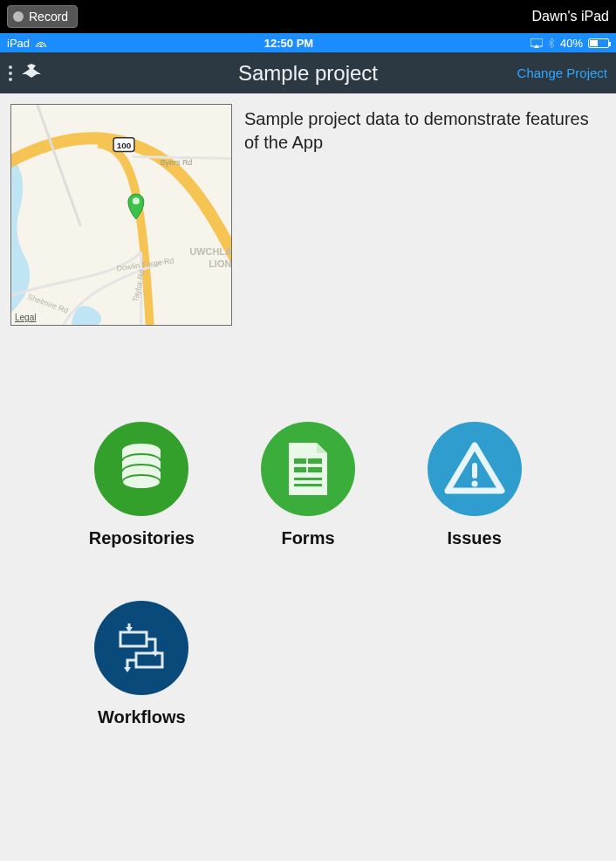 The image size is (616, 861). What do you see at coordinates (289, 44) in the screenshot?
I see `status-time: 12:50 PM` at bounding box center [289, 44].